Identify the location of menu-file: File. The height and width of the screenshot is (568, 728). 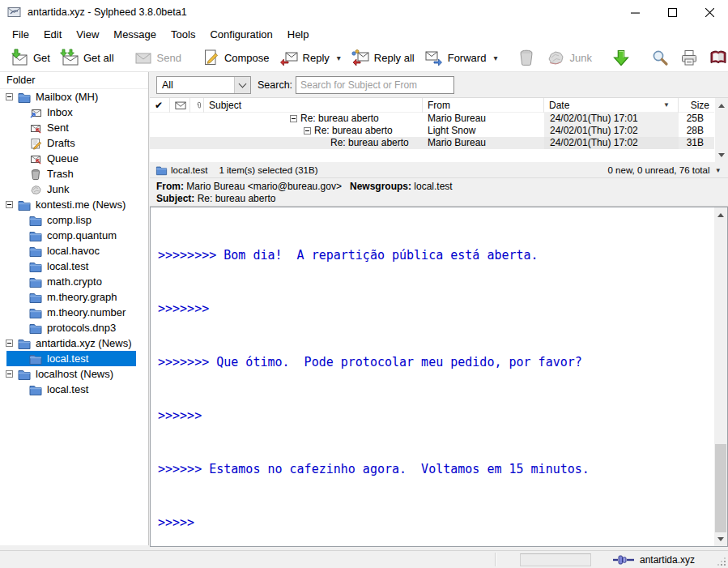
(21, 34).